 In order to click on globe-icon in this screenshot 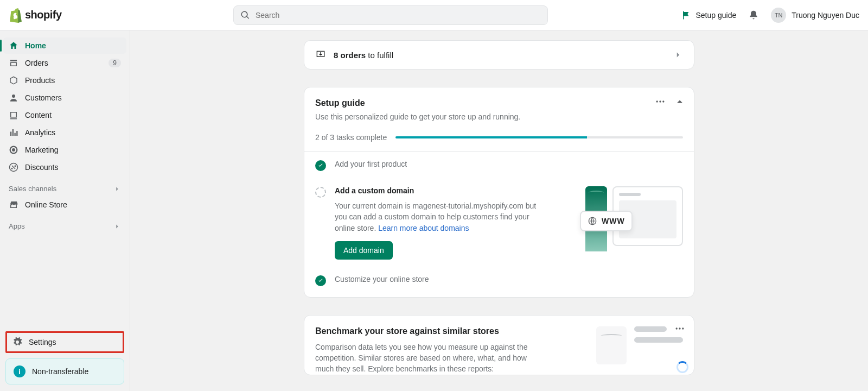, I will do `click(592, 221)`.